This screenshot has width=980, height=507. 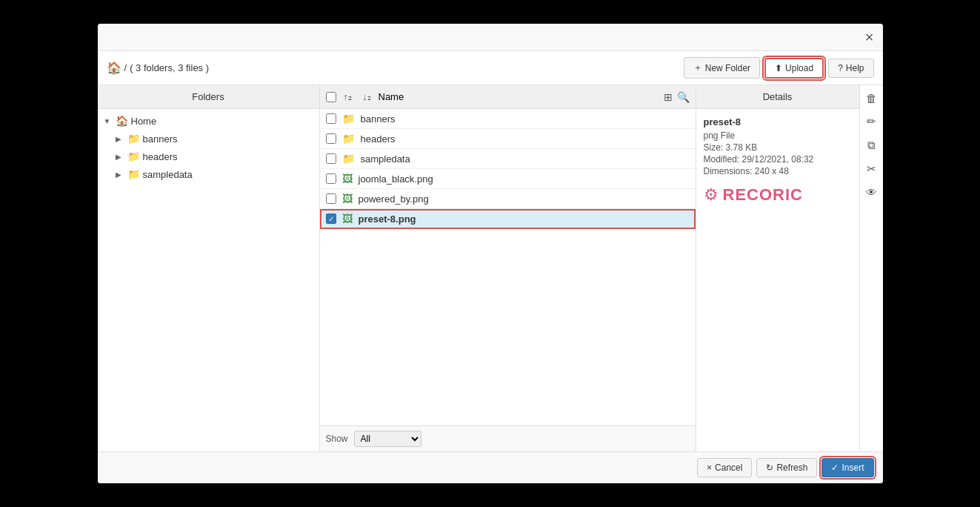 I want to click on folder-icon-headers: 📁, so click(x=348, y=139).